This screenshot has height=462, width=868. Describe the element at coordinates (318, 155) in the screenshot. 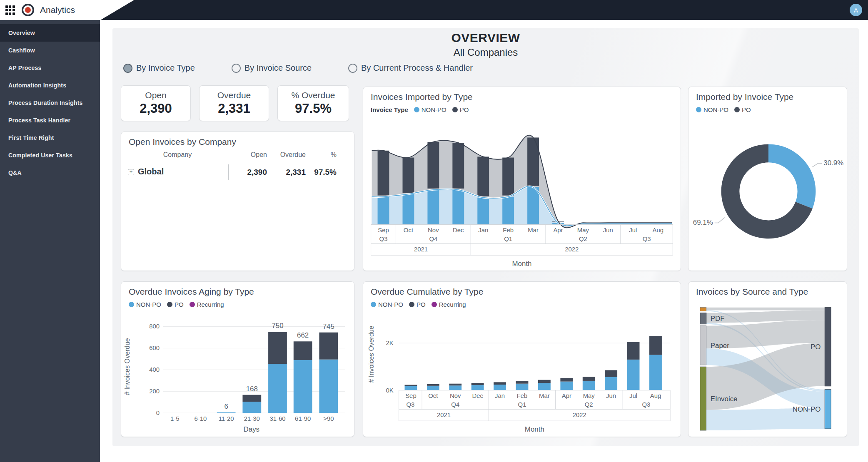

I see `column-header-pct: %` at that location.